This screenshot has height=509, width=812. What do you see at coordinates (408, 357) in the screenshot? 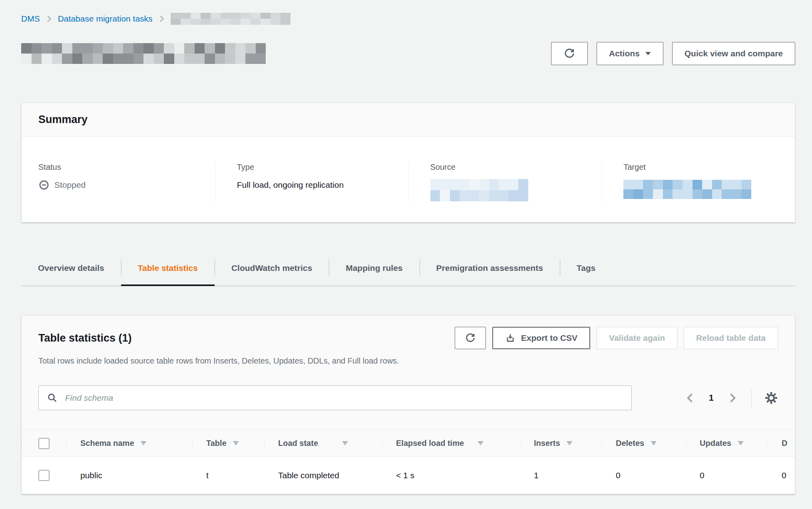
I see `table-statistics-description: Total rows include loaded source table r…` at bounding box center [408, 357].